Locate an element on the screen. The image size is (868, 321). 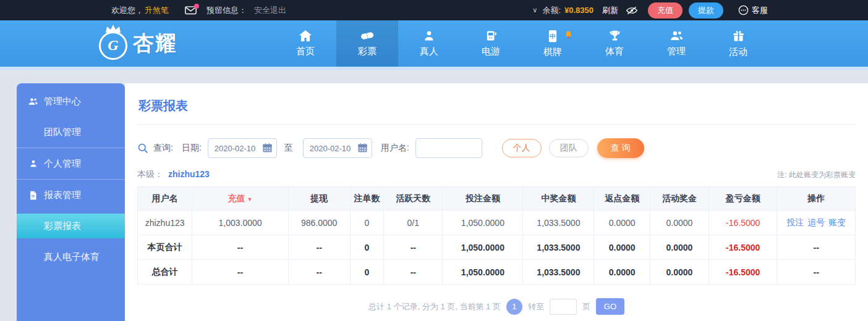
col-withdraw: 提现 is located at coordinates (319, 199).